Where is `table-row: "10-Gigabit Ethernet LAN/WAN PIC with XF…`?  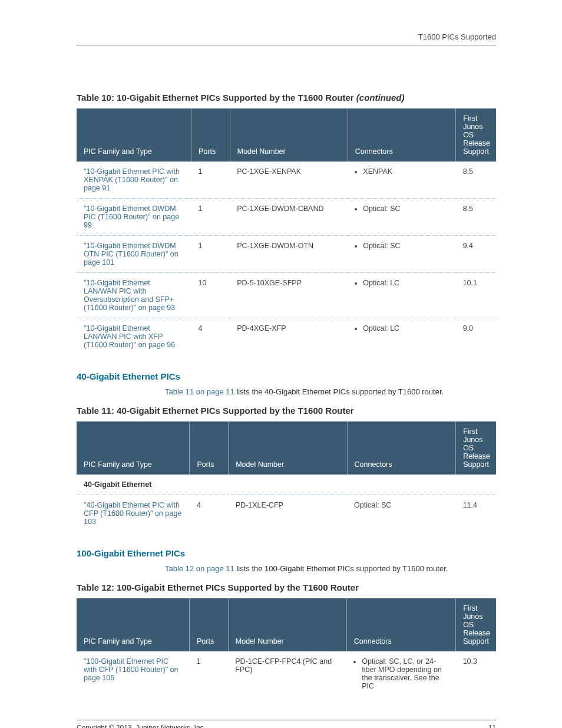 table-row: "10-Gigabit Ethernet LAN/WAN PIC with XF… is located at coordinates (286, 337).